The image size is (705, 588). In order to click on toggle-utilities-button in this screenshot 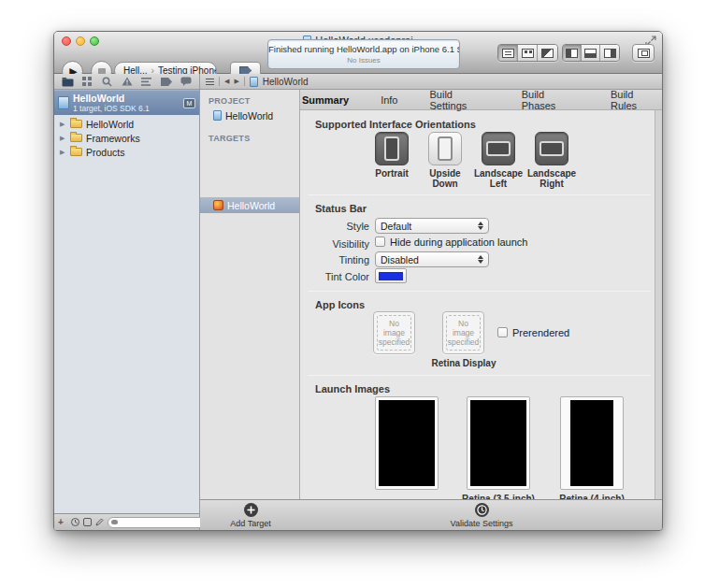, I will do `click(610, 52)`.